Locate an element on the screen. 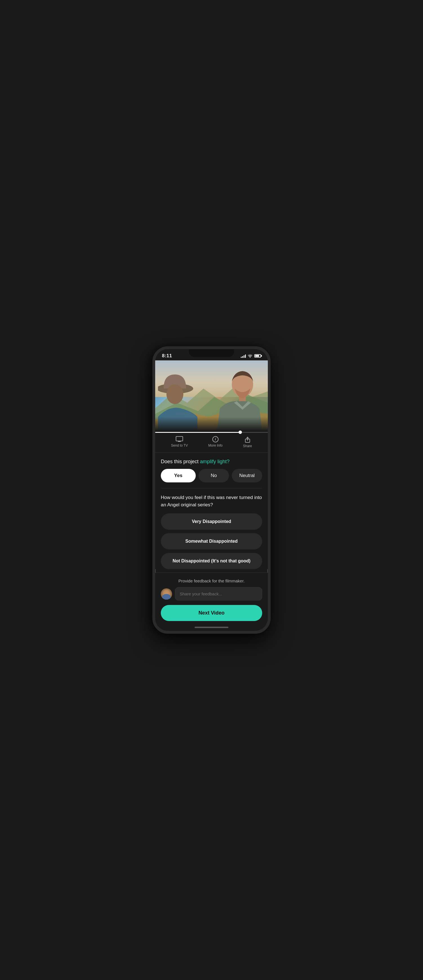 This screenshot has width=423, height=980. action-bar: Send to TV i More Info Share is located at coordinates (212, 443).